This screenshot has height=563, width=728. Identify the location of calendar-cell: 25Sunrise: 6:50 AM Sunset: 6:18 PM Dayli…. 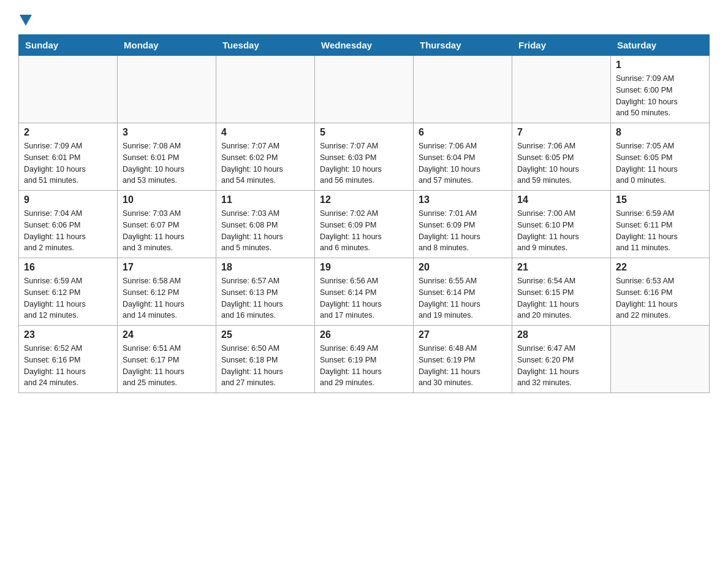
(266, 359).